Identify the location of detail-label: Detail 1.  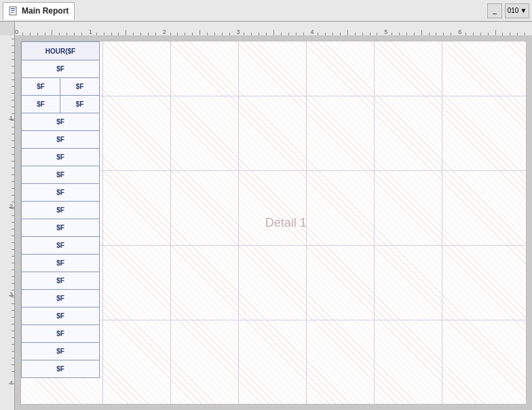
(286, 223).